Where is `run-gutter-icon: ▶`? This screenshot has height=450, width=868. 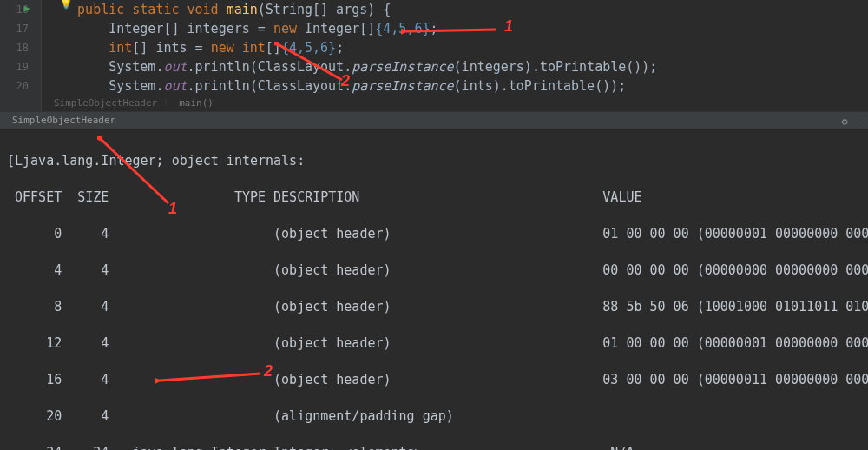 run-gutter-icon: ▶ is located at coordinates (28, 9).